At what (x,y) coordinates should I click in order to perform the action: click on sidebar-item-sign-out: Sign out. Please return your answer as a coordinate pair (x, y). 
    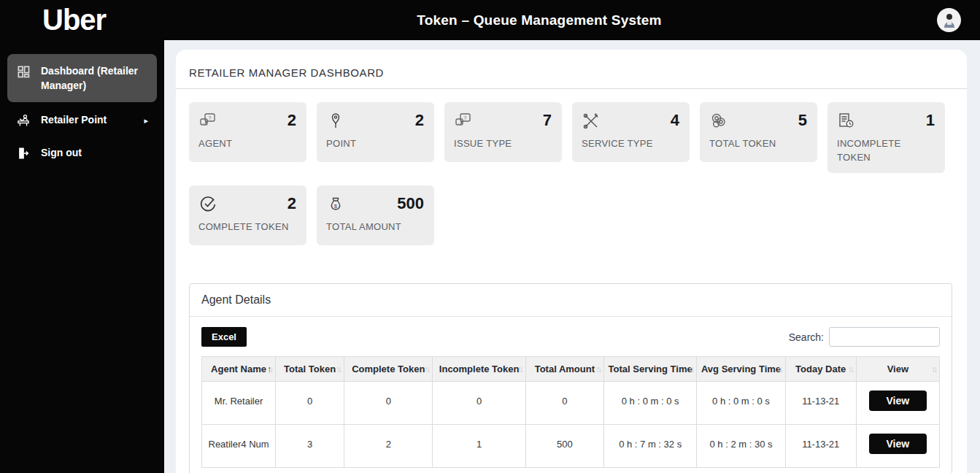
    Looking at the image, I should click on (82, 153).